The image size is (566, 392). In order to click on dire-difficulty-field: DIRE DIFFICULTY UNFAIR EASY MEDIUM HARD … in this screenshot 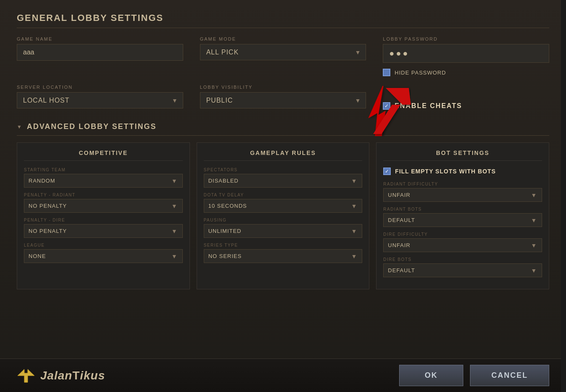, I will do `click(463, 242)`.